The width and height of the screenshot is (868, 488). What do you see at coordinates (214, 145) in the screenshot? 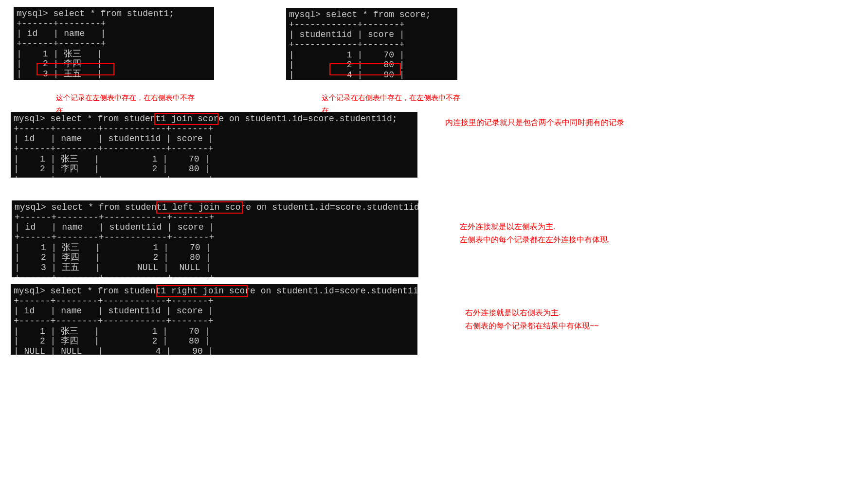
I see `terminal-innerjoin: mysql> select * from student1 join score…` at bounding box center [214, 145].